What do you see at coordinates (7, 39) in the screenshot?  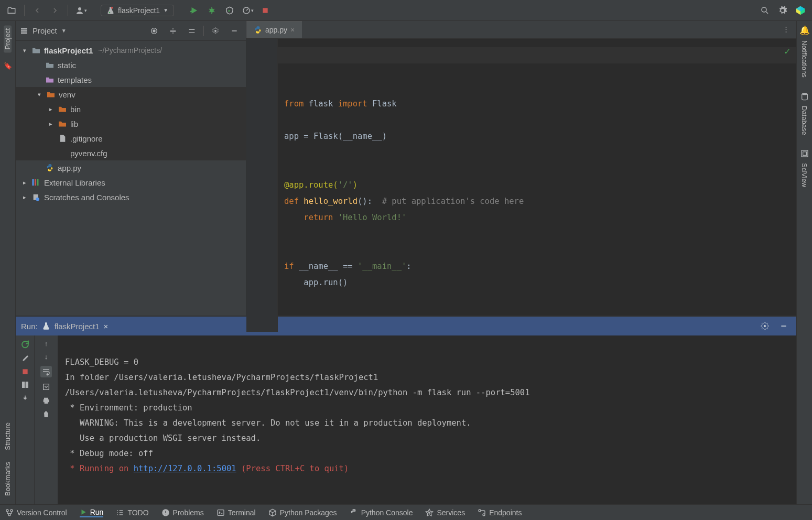 I see `project-tool-button: Project` at bounding box center [7, 39].